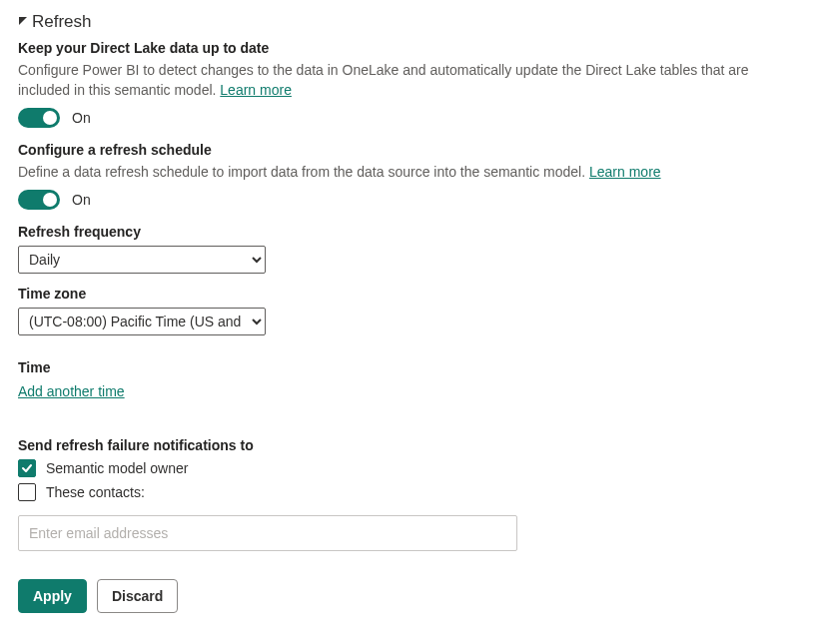  I want to click on timezone-select: (UTC-08:00) Pacific Time (US and Canada), so click(142, 322).